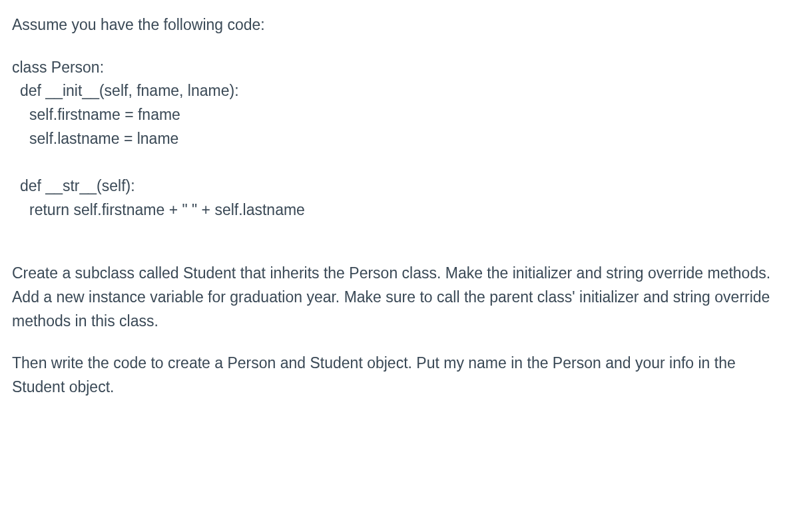  What do you see at coordinates (400, 25) in the screenshot?
I see `intro-text: Assume you have the following code:` at bounding box center [400, 25].